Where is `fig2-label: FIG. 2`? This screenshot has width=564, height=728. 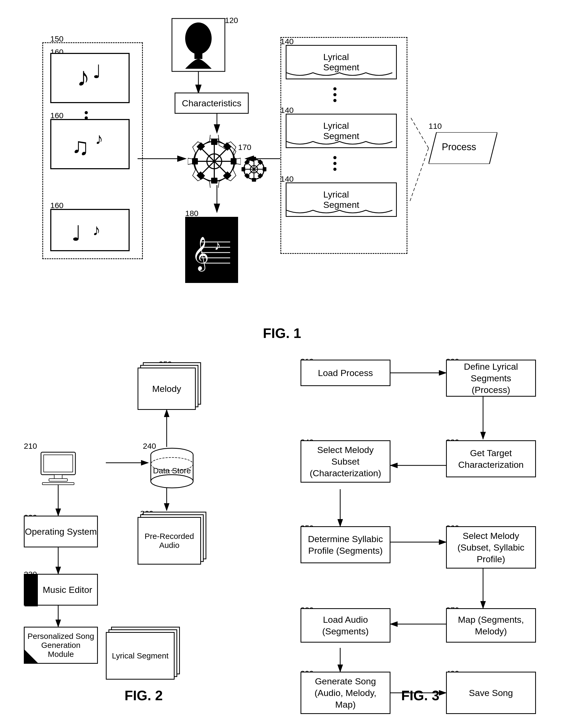
fig2-label: FIG. 2 is located at coordinates (144, 695).